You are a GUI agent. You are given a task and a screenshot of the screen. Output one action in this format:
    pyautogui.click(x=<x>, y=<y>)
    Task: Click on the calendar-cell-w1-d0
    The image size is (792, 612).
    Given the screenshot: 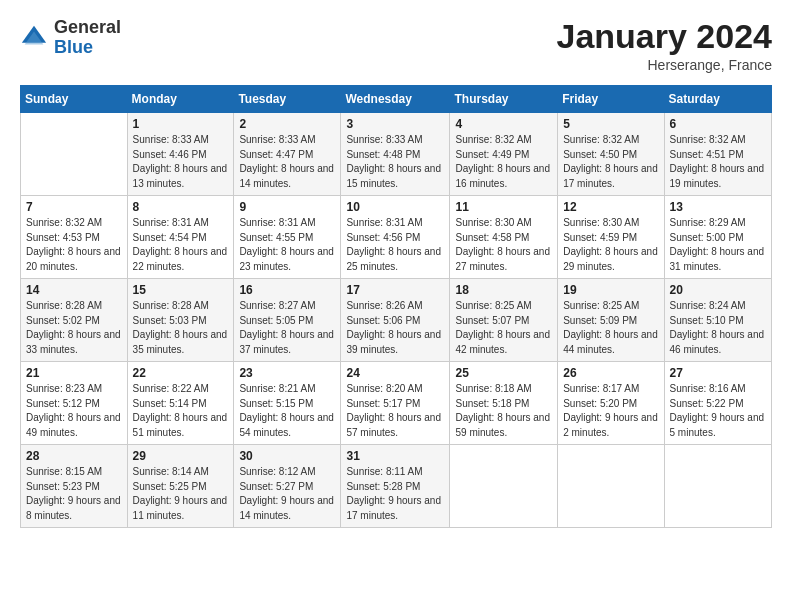 What is the action you would take?
    pyautogui.click(x=74, y=154)
    